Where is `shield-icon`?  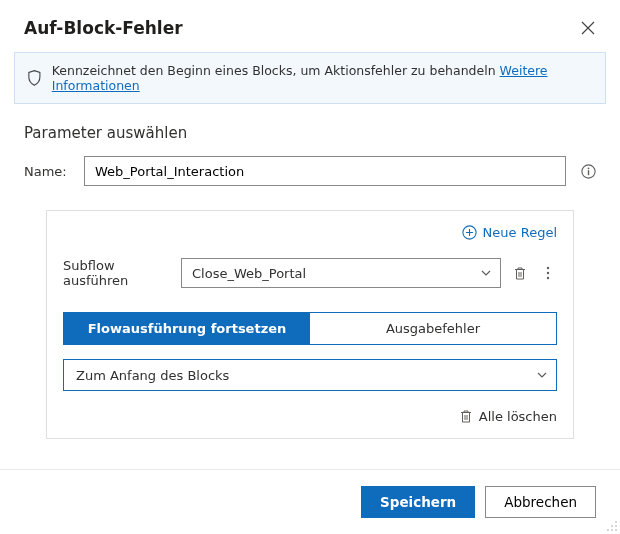
shield-icon is located at coordinates (34, 78).